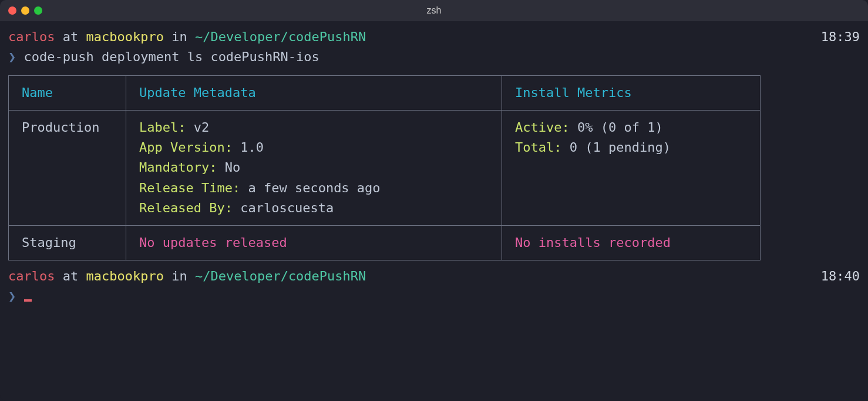 This screenshot has width=868, height=401. I want to click on header-meta: Update Metadata, so click(314, 93).